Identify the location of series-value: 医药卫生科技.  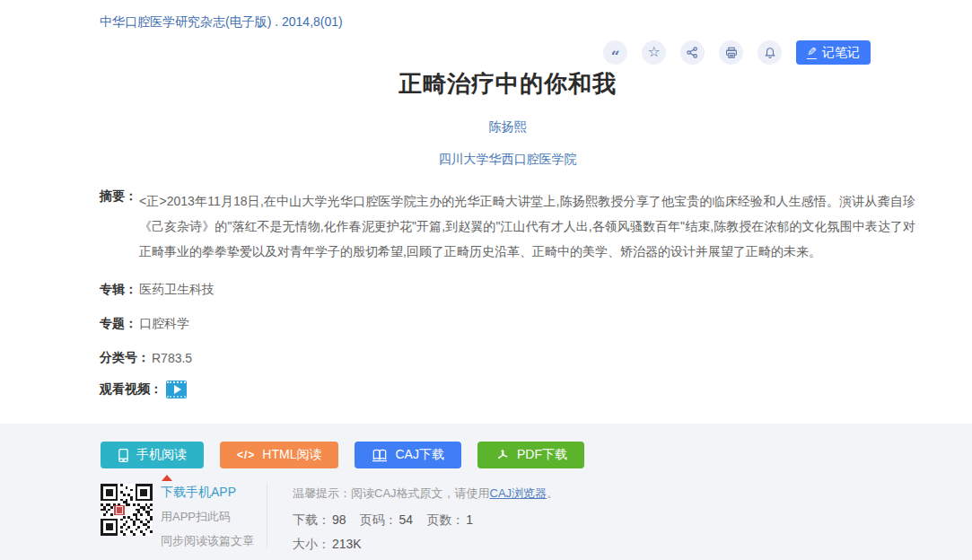
(177, 290).